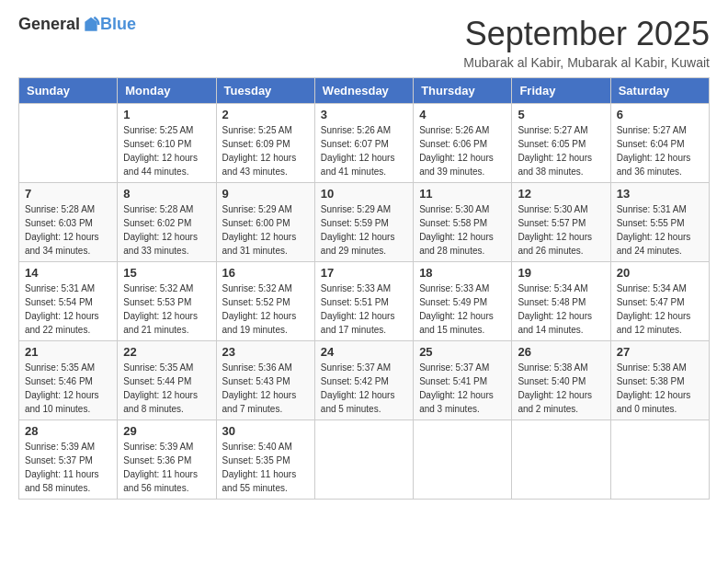 The height and width of the screenshot is (563, 728). I want to click on cell-info: Sunrise: 5:31 AMSunset: 5:54 PMDaylight:…, so click(68, 309).